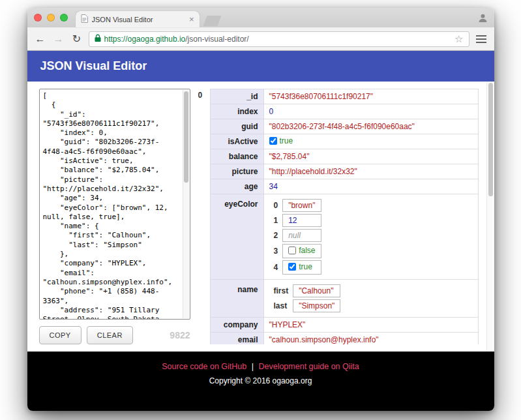 The width and height of the screenshot is (521, 420). What do you see at coordinates (306, 306) in the screenshot?
I see `nested-row: last "Simpson"` at bounding box center [306, 306].